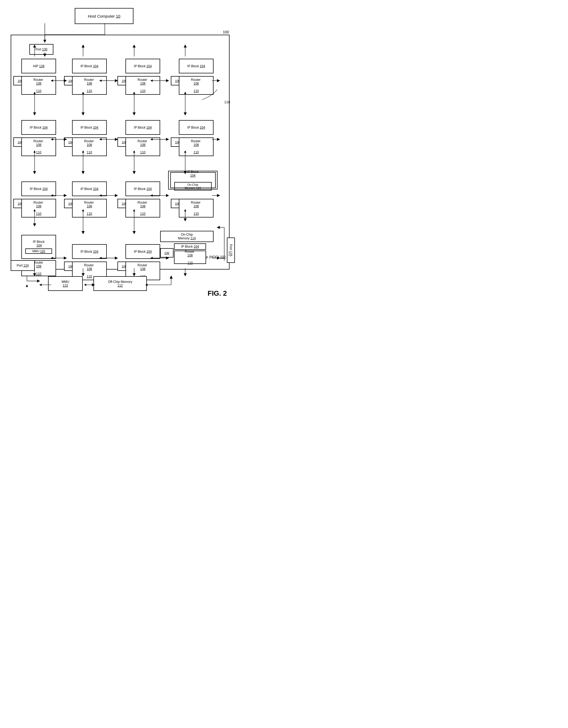 This screenshot has height=728, width=568. What do you see at coordinates (89, 147) in the screenshot?
I see `router-r1c1: Router 108 110` at bounding box center [89, 147].